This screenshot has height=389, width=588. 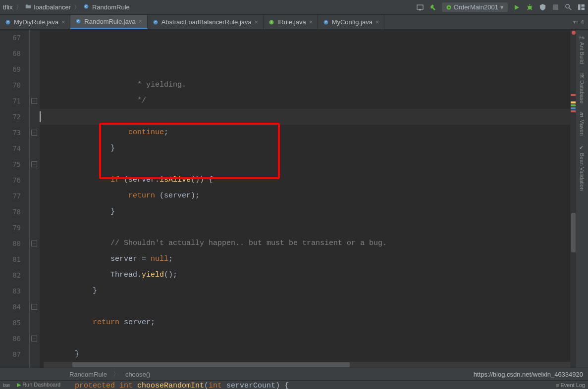 I want to click on breadcrumb-item: tflix, so click(x=8, y=7).